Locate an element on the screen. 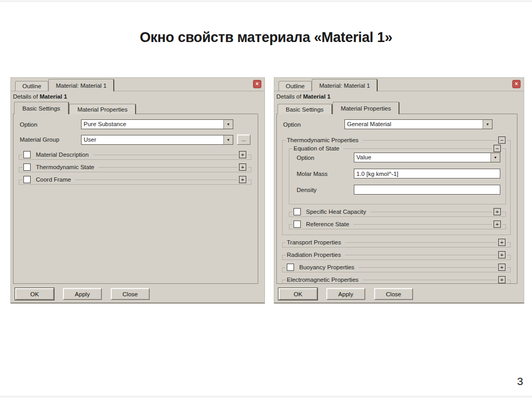  settings-tabbar: Basic Settings Material Properties is located at coordinates (138, 107).